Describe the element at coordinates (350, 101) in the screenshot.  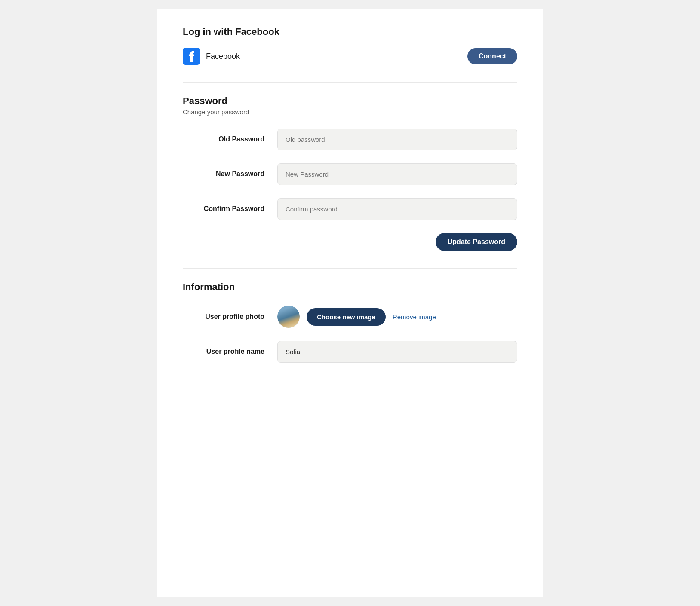
I see `password-section-title: Password` at that location.